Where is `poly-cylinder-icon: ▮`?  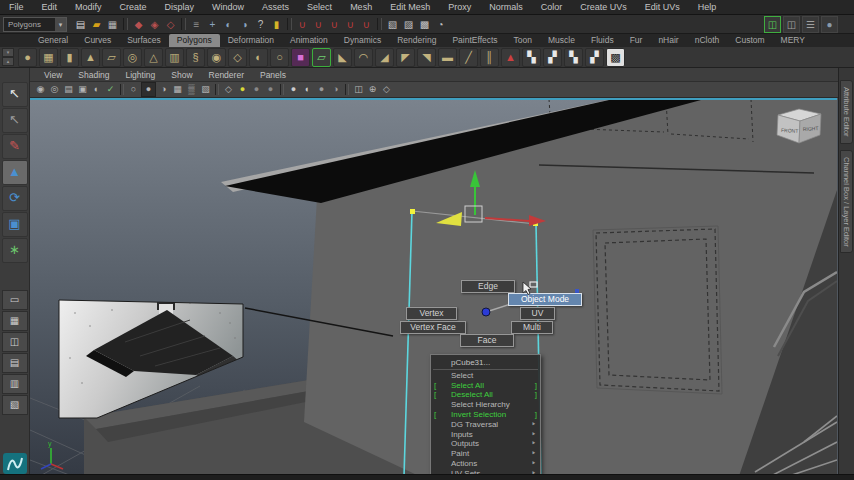 poly-cylinder-icon: ▮ is located at coordinates (70, 58).